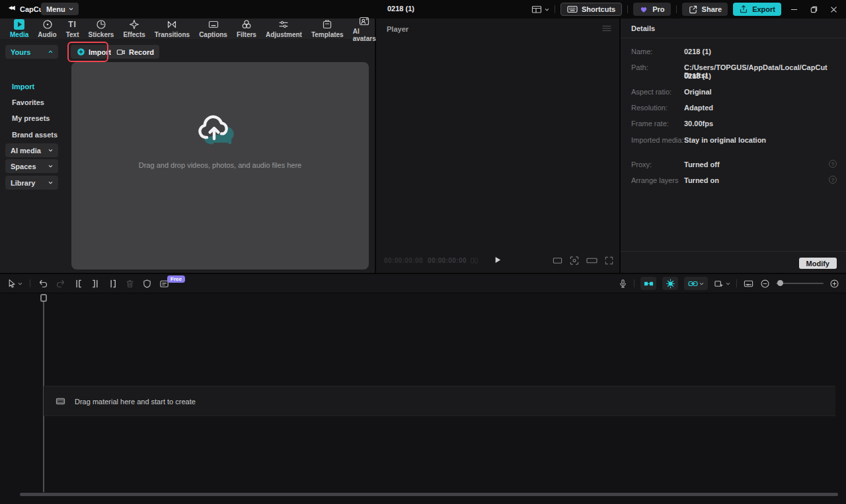 This screenshot has width=846, height=504. I want to click on ai-avatars-icon, so click(364, 21).